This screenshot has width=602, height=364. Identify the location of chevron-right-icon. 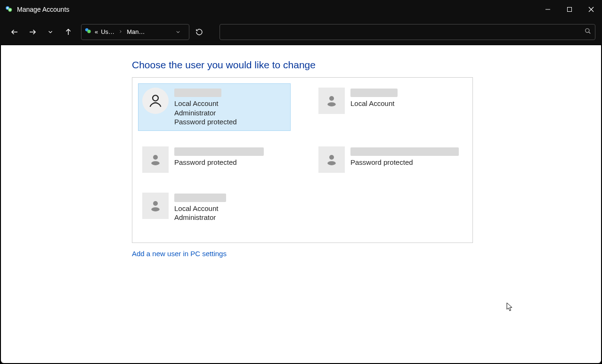
(121, 32).